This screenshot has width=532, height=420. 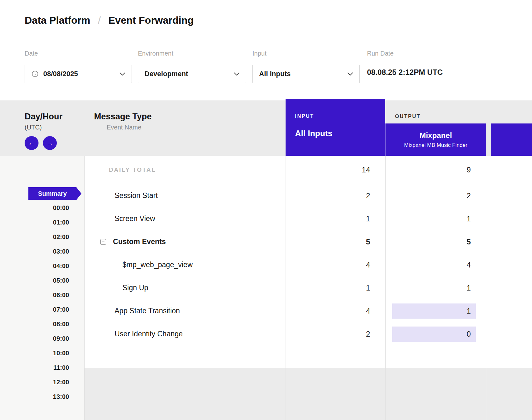 What do you see at coordinates (42, 368) in the screenshot?
I see `hour-item: 11:00` at bounding box center [42, 368].